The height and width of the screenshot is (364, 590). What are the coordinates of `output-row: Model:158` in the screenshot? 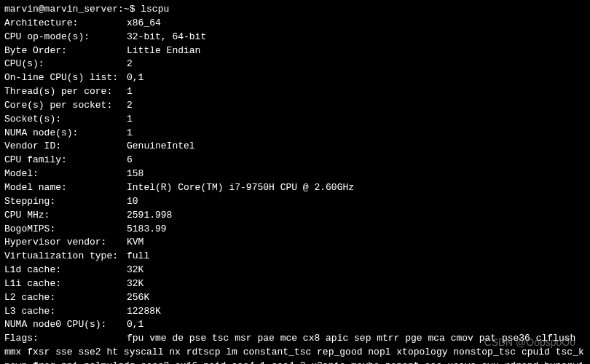 It's located at (295, 175).